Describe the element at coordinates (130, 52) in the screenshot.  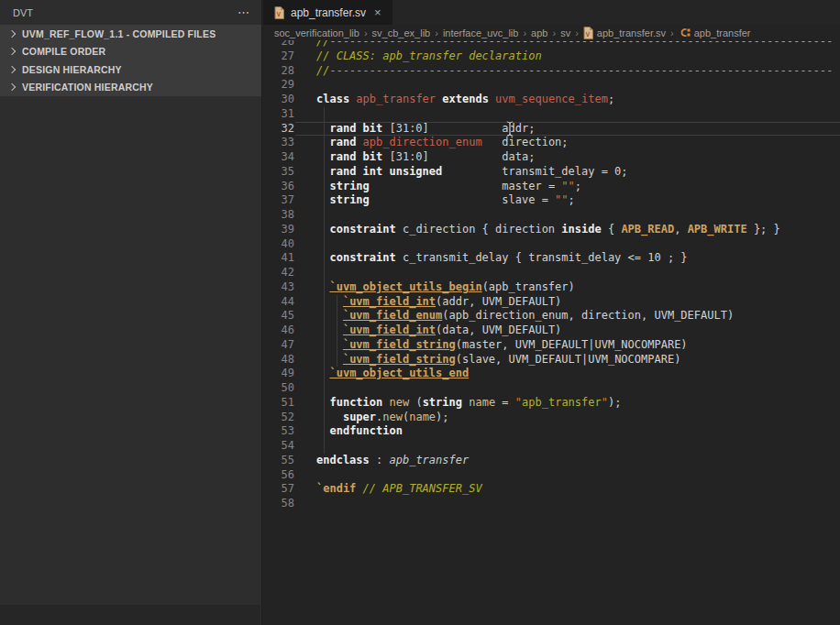
I see `sidebar-item-compile-order: COMPILE ORDER` at that location.